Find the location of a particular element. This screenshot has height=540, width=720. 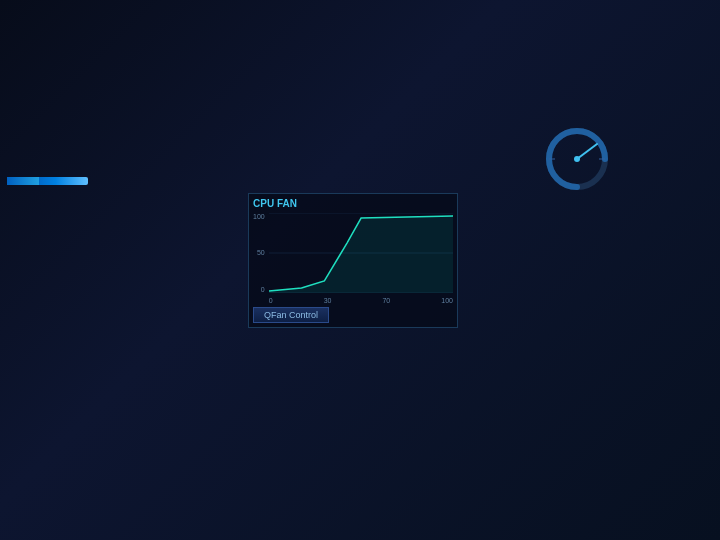

y-mid: 50 is located at coordinates (259, 252).